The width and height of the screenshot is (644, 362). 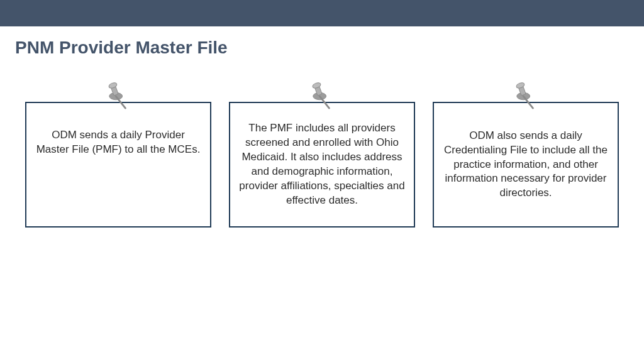 I want to click on info-card-2: The PMF includes all providers screened …, so click(x=322, y=165).